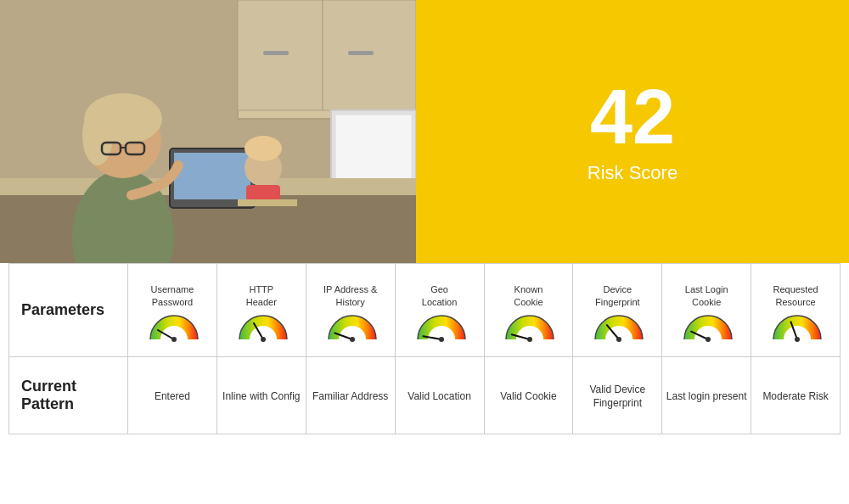 Image resolution: width=849 pixels, height=504 pixels. What do you see at coordinates (633, 117) in the screenshot?
I see `risk-score-value: 42` at bounding box center [633, 117].